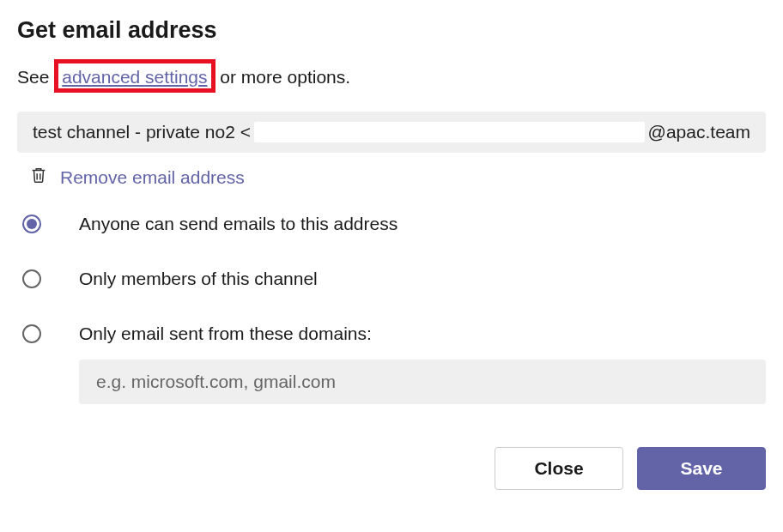 The image size is (783, 532). I want to click on subtitle-prefix: See, so click(36, 77).